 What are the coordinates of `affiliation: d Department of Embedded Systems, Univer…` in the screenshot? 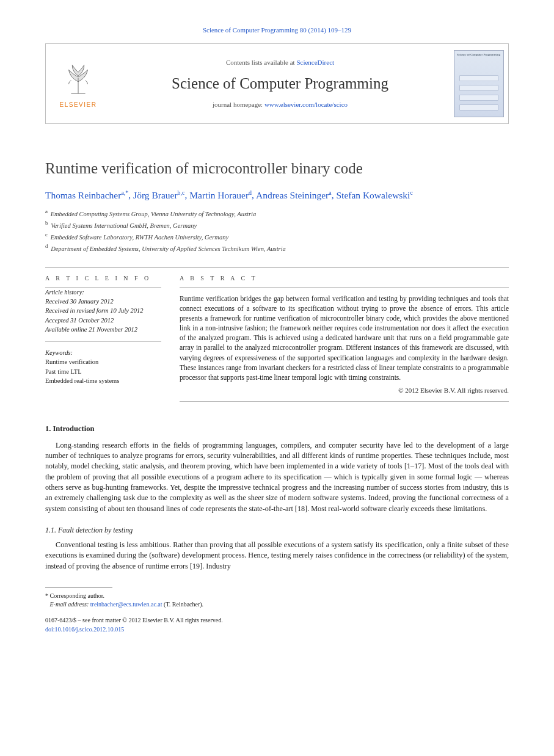 It's located at (277, 248).